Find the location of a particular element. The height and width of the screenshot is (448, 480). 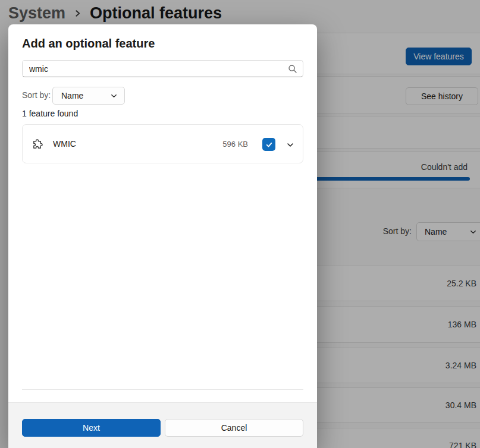

feature-size: 596 KB is located at coordinates (236, 144).